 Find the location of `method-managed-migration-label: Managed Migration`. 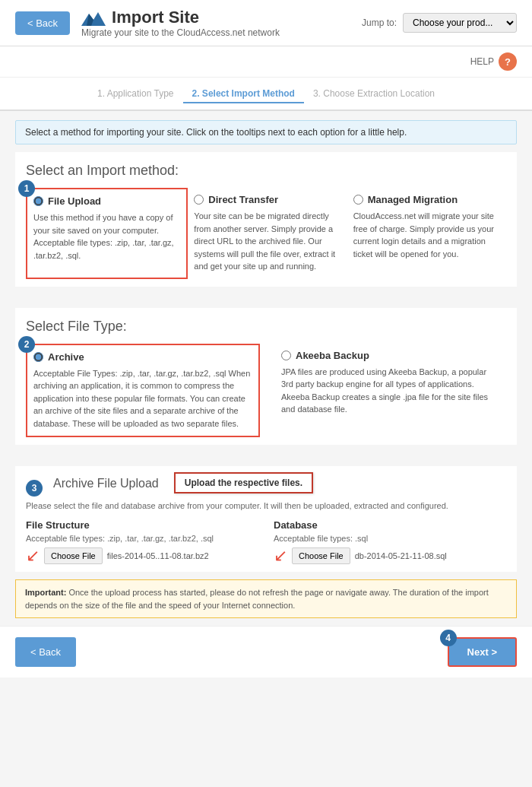

method-managed-migration-label: Managed Migration is located at coordinates (413, 199).